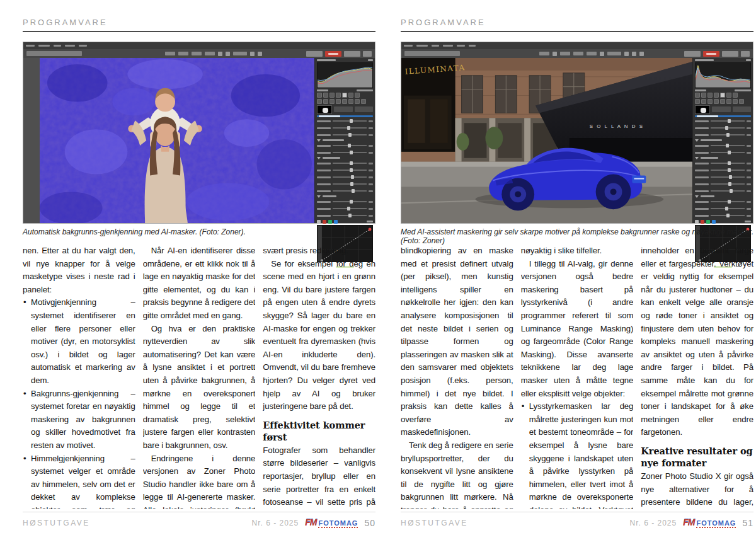 Image resolution: width=756 pixels, height=535 pixels. What do you see at coordinates (54, 54) in the screenshot?
I see `search-input` at bounding box center [54, 54].